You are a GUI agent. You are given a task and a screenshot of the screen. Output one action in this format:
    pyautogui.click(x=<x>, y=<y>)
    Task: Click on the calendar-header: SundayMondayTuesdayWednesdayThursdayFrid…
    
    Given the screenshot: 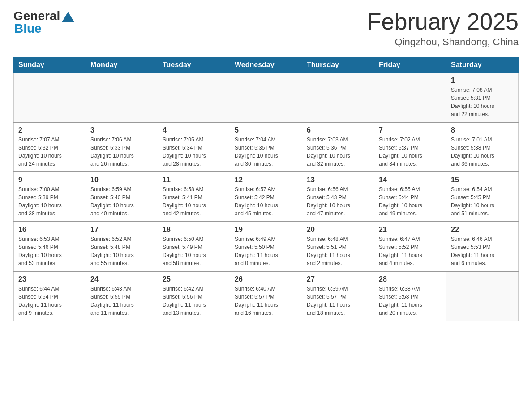 What is the action you would take?
    pyautogui.click(x=266, y=65)
    